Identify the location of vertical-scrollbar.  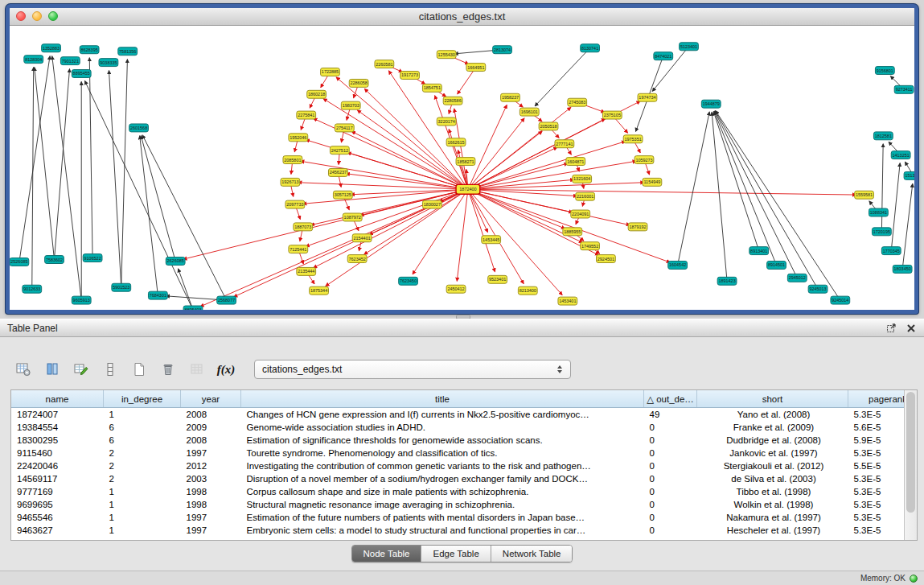
(910, 465).